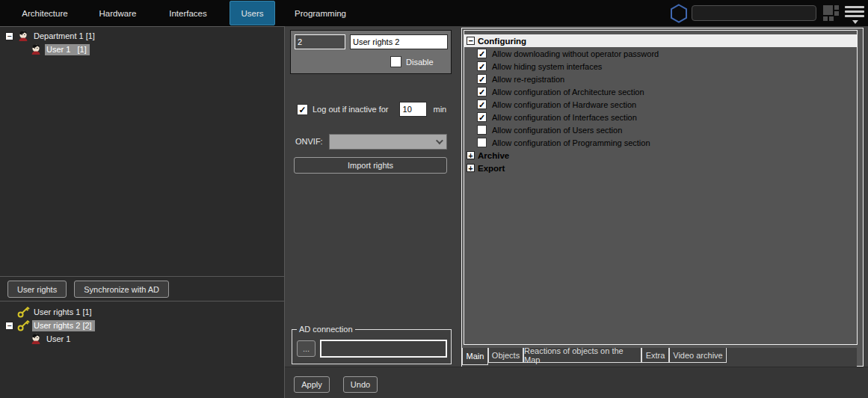 The image size is (868, 398). What do you see at coordinates (754, 13) in the screenshot?
I see `search-input` at bounding box center [754, 13].